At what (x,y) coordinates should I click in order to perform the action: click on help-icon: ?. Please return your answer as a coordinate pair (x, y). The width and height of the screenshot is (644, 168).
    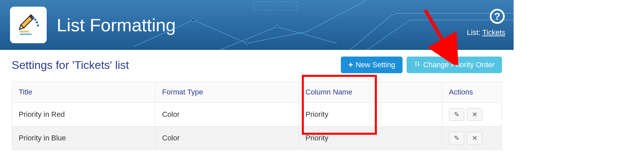
    Looking at the image, I should click on (497, 17).